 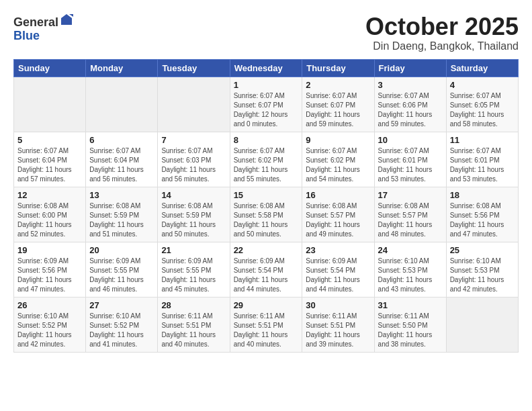 What do you see at coordinates (410, 214) in the screenshot?
I see `calendar-cell: 17Sunrise: 6:08 AMSunset: 5:57 PMDayligh…` at bounding box center [410, 214].